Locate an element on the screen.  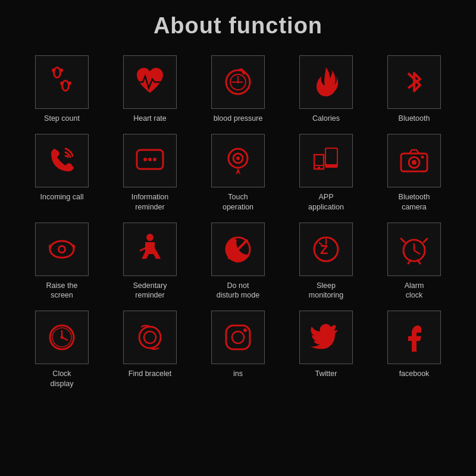
facebook-label: facebook is located at coordinates (414, 374).